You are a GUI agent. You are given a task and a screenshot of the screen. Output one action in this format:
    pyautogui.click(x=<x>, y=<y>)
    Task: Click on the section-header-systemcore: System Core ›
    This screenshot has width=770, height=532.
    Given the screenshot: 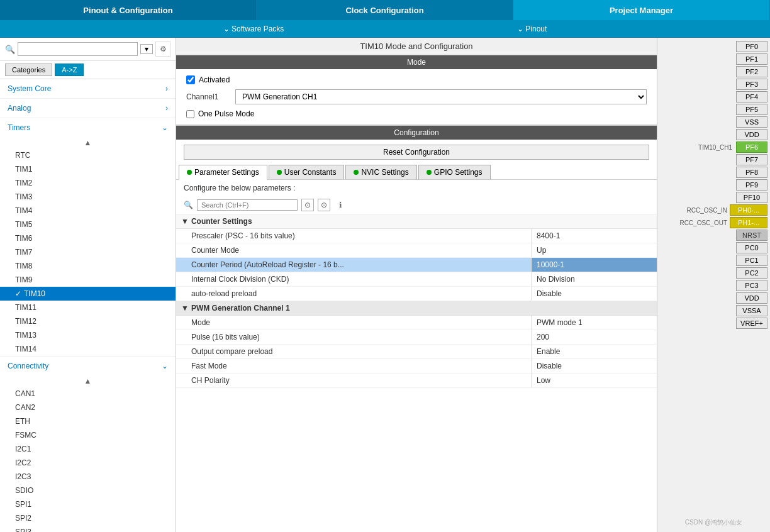 What is the action you would take?
    pyautogui.click(x=88, y=89)
    